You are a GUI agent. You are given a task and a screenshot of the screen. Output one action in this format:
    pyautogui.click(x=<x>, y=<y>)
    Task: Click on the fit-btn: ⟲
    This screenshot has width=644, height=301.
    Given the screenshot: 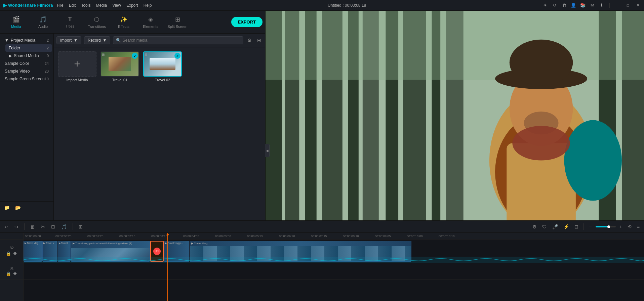 What is the action you would take?
    pyautogui.click(x=630, y=227)
    